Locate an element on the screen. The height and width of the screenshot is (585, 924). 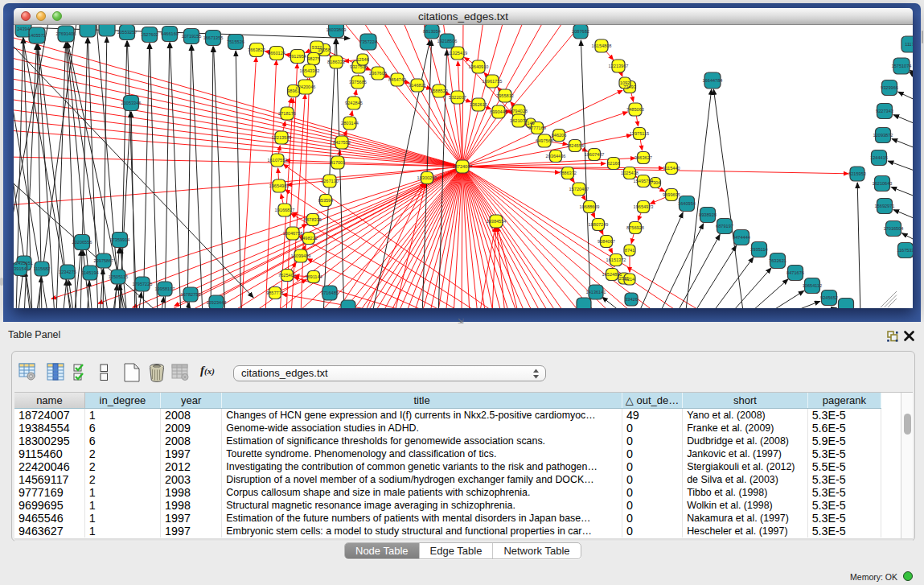
svg-text: 19654983 is located at coordinates (280, 186).